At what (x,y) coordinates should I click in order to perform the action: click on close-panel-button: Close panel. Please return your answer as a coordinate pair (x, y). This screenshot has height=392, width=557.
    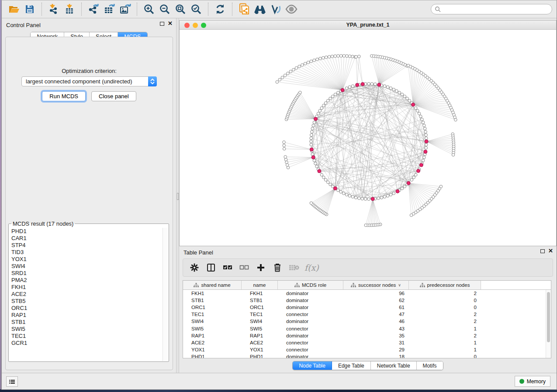
    Looking at the image, I should click on (114, 96).